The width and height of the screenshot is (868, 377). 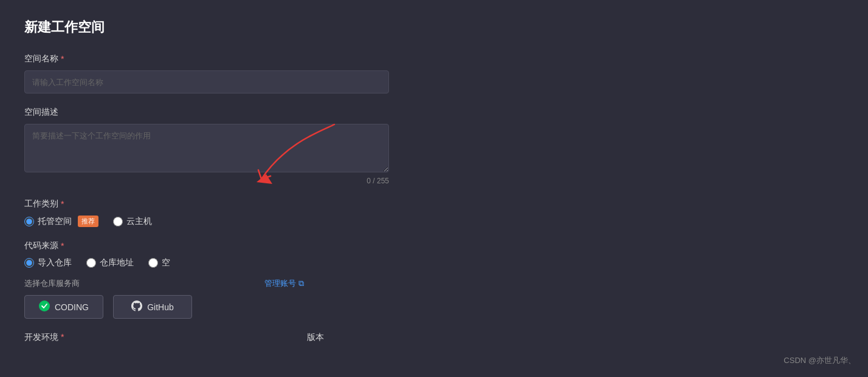 What do you see at coordinates (434, 73) in the screenshot?
I see `space-name-section: 空间名称 *` at bounding box center [434, 73].